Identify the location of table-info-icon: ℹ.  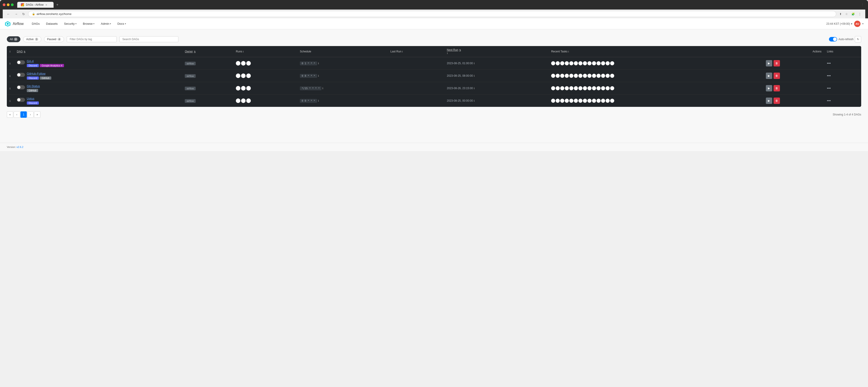
(10, 52).